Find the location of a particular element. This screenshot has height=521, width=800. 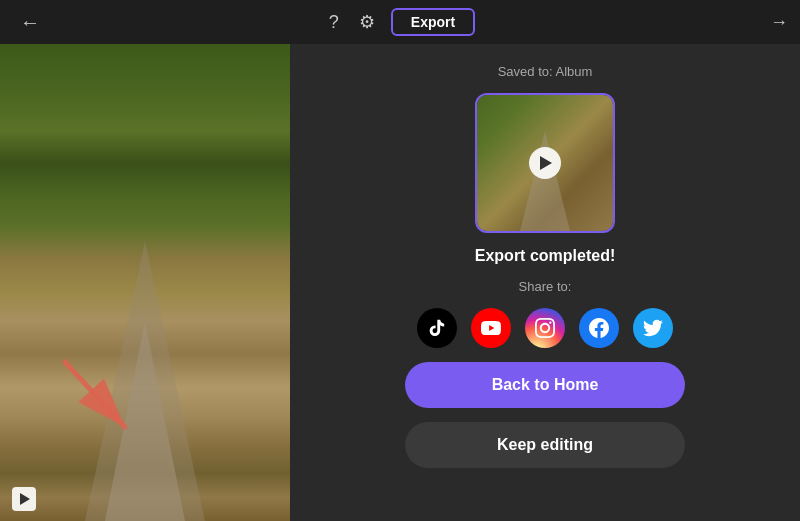

export-completed-label: Export completed! is located at coordinates (545, 256).